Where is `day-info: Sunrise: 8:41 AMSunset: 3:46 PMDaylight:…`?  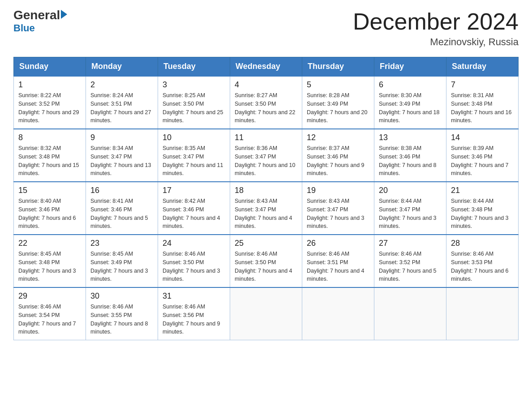
day-info: Sunrise: 8:41 AMSunset: 3:46 PMDaylight:… is located at coordinates (122, 214).